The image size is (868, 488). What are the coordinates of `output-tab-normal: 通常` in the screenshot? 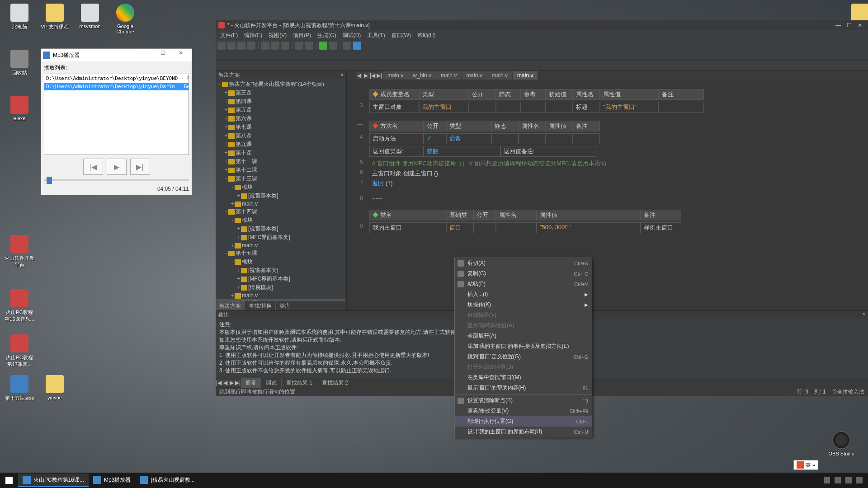 It's located at (251, 383).